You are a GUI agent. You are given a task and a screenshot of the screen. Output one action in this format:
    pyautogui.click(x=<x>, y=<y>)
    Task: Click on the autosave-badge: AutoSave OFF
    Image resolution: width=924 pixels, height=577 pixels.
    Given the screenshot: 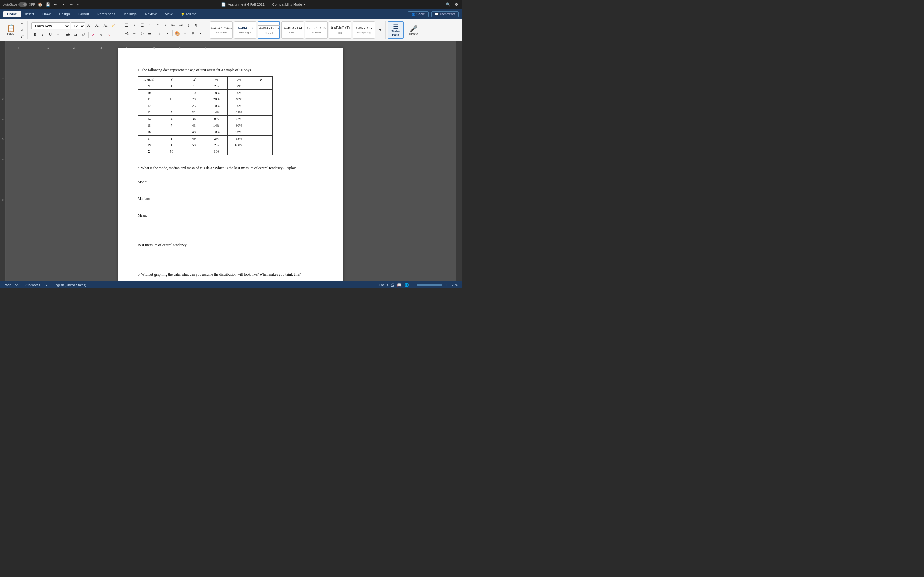 What is the action you would take?
    pyautogui.click(x=19, y=5)
    